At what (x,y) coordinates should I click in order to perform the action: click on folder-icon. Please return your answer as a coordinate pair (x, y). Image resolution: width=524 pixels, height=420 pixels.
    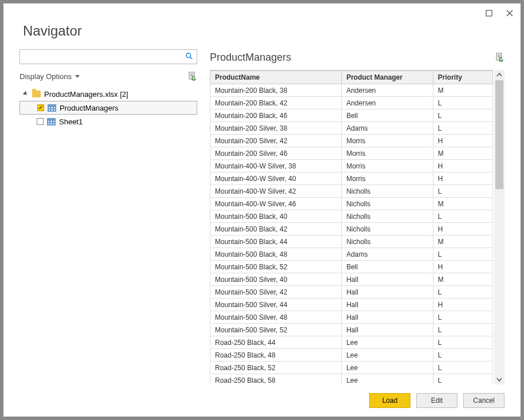
    Looking at the image, I should click on (37, 94).